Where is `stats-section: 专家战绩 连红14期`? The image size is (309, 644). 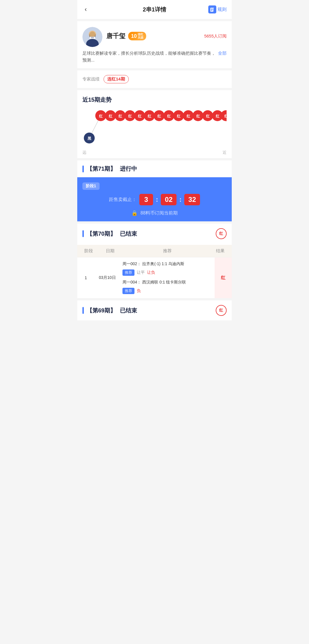
stats-section: 专家战绩 连红14期 is located at coordinates (154, 79).